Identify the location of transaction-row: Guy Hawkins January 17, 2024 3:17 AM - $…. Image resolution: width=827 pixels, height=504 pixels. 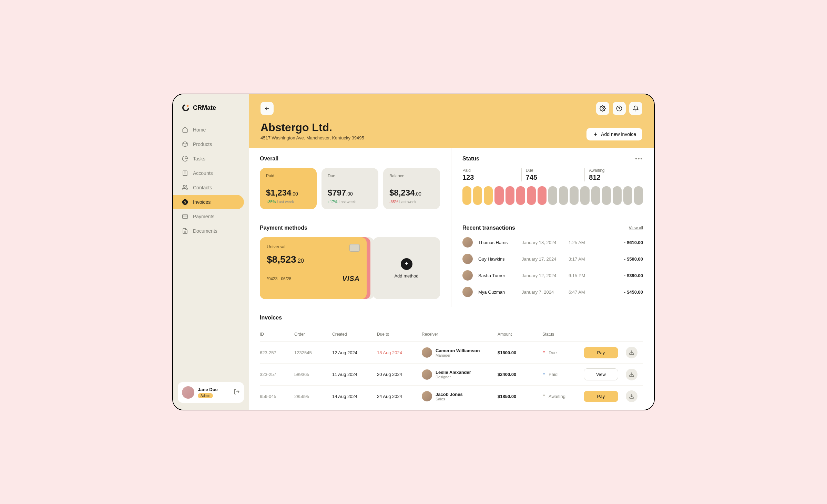
(553, 259).